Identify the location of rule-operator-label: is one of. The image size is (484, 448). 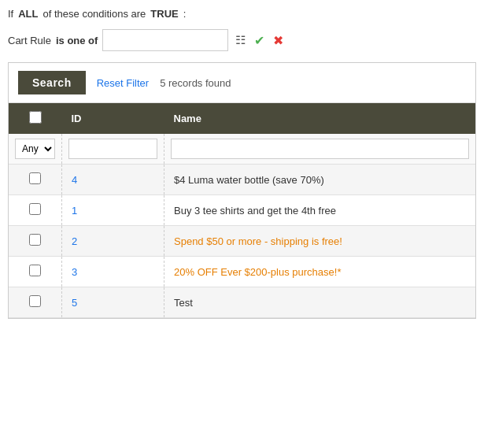
(77, 41).